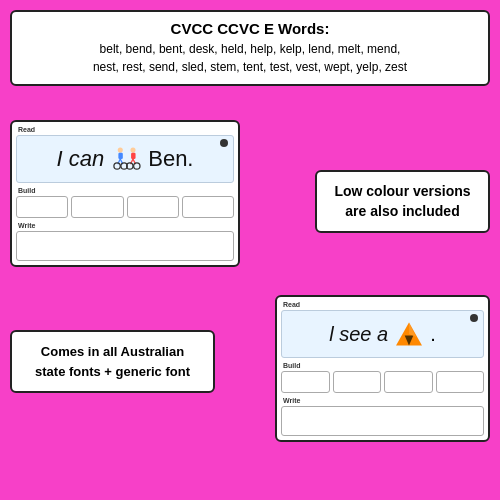  What do you see at coordinates (460, 382) in the screenshot?
I see `build-box-r4` at bounding box center [460, 382].